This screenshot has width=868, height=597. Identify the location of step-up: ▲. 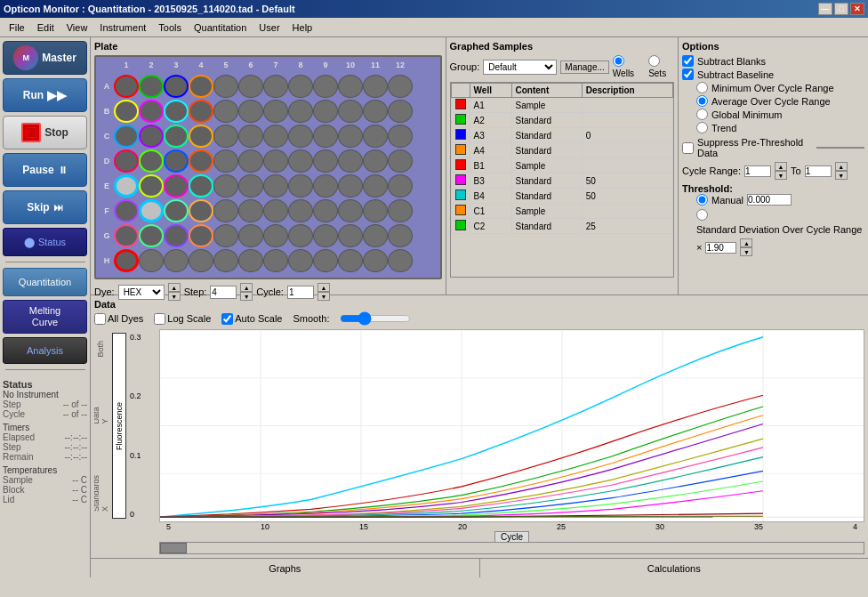
(246, 287).